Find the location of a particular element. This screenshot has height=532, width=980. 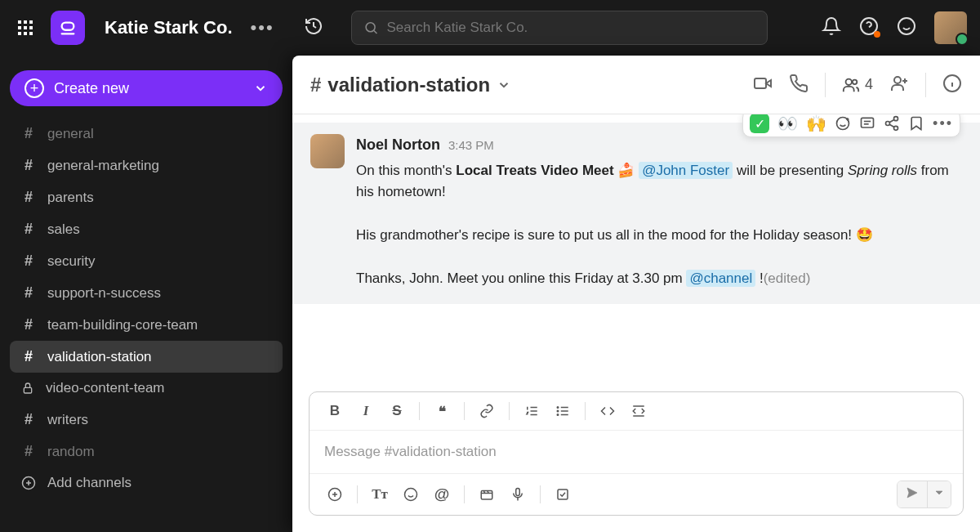

strike-button: S is located at coordinates (397, 411).